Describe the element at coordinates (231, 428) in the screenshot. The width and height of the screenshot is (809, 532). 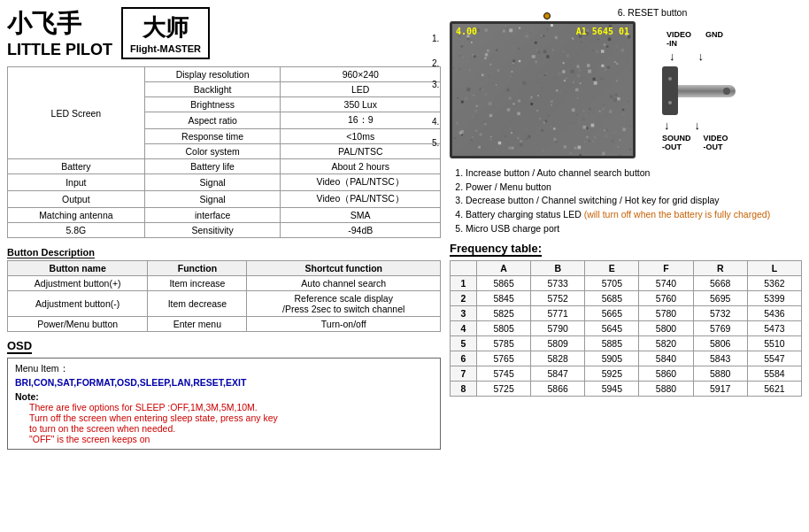
I see `osd-note-text-3: to turn on the screen when needed.` at that location.